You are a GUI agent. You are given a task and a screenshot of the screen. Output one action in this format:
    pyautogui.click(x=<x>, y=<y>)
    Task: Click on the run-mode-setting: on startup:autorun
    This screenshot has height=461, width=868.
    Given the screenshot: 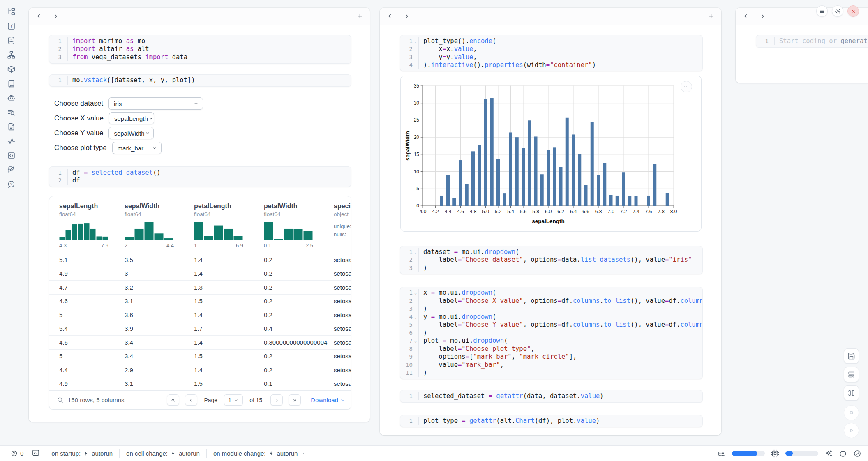 What is the action you would take?
    pyautogui.click(x=82, y=454)
    